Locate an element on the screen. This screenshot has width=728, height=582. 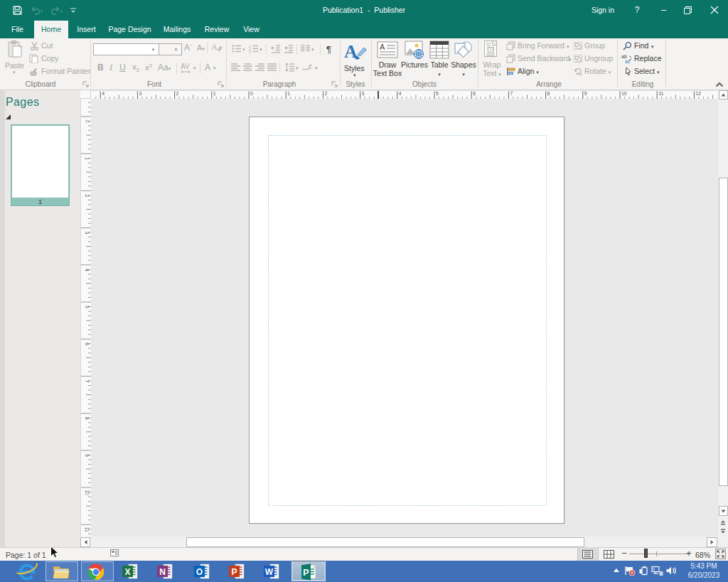
svg-text: 12 is located at coordinates (698, 94).